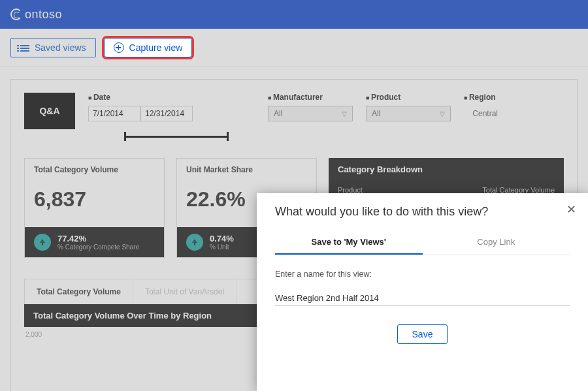 The width and height of the screenshot is (588, 391). What do you see at coordinates (37, 14) in the screenshot?
I see `brand-logo: ontoso` at bounding box center [37, 14].